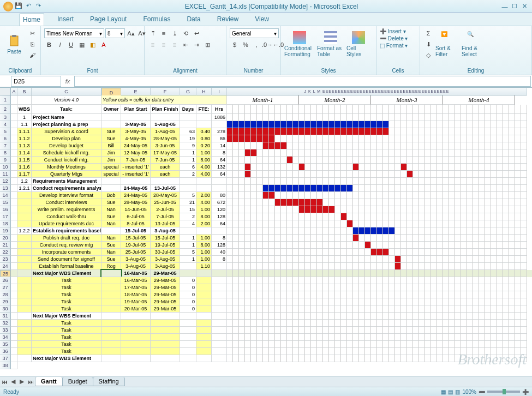 Image resolution: width=532 pixels, height=396 pixels. Describe the element at coordinates (25, 160) in the screenshot. I see `cell: 1.1.5` at that location.